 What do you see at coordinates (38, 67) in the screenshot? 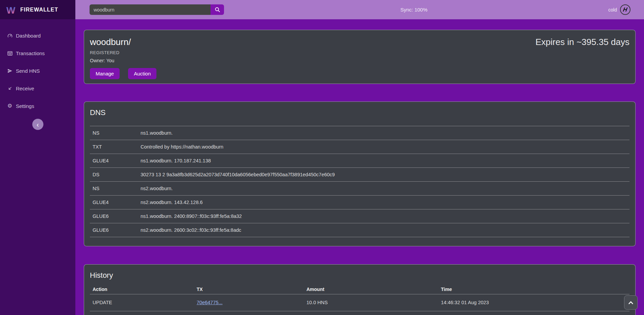
I see `sidebar-nav: Dashboard Transactions Send HNS` at bounding box center [38, 67].